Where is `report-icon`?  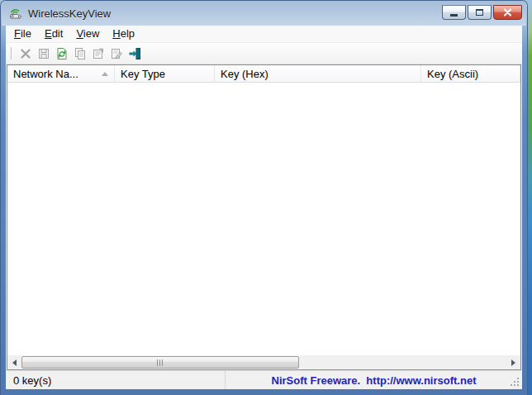
report-icon is located at coordinates (116, 54).